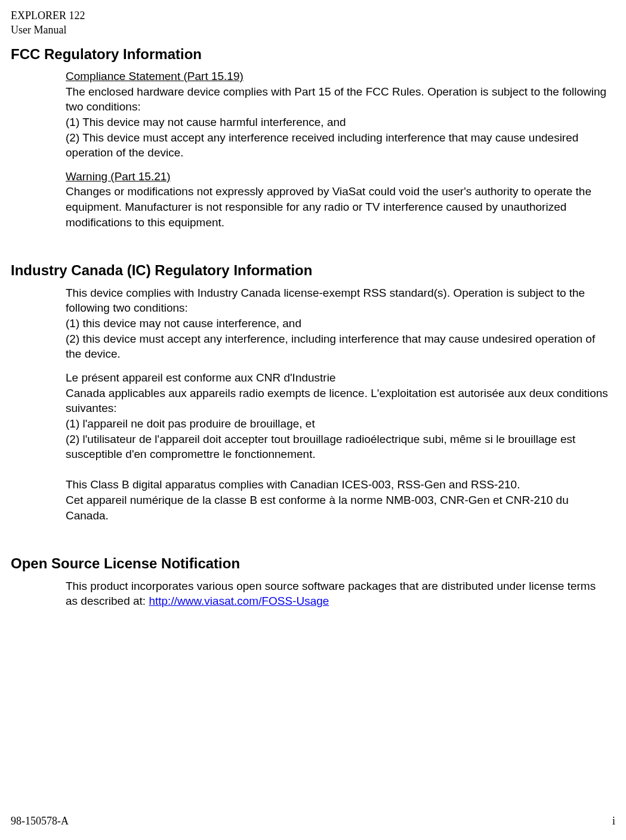 Image resolution: width=626 pixels, height=840 pixels. What do you see at coordinates (613, 821) in the screenshot?
I see `footer-page-number: i` at bounding box center [613, 821].